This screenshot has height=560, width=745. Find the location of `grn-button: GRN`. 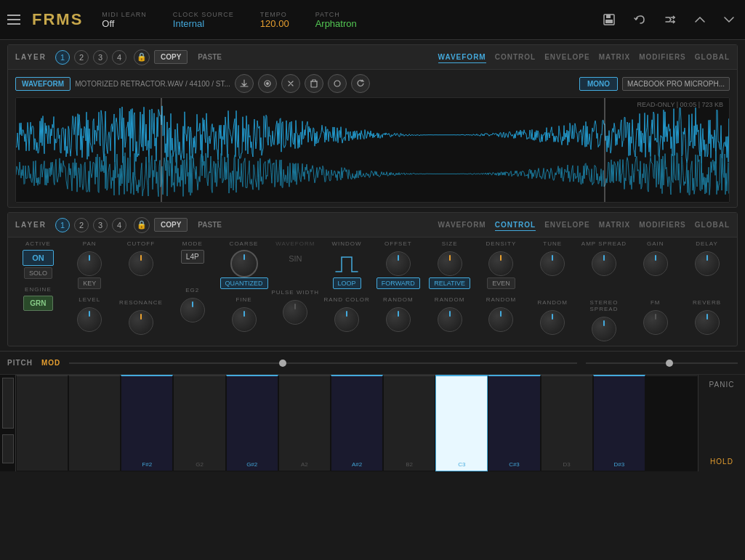

grn-button: GRN is located at coordinates (38, 304).